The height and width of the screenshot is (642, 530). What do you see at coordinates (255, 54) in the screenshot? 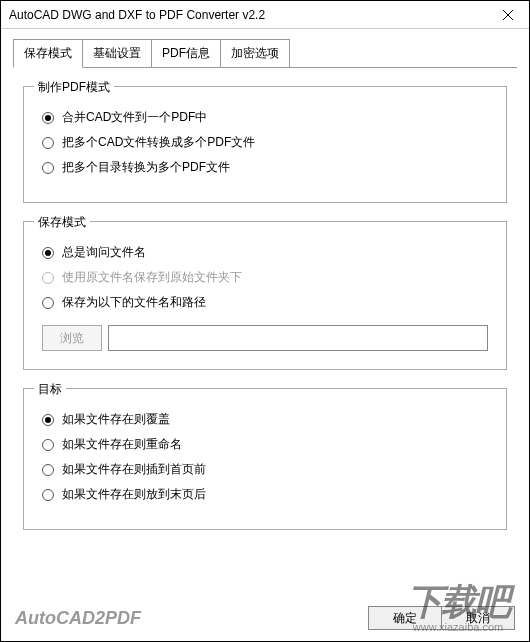
I see `tab-encrypt-options: 加密选项` at bounding box center [255, 54].